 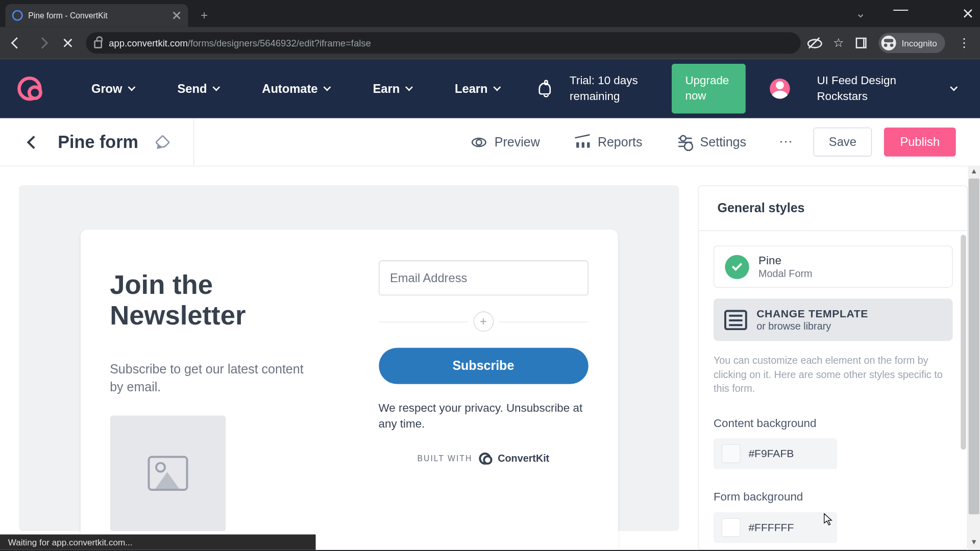 I want to click on nav-learn: Learn, so click(x=478, y=89).